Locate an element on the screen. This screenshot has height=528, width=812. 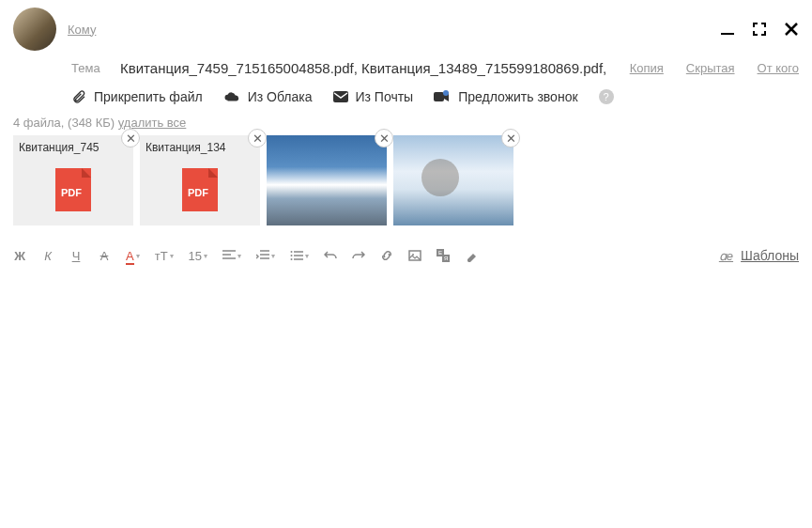
text-color-button: A▾ is located at coordinates (133, 256).